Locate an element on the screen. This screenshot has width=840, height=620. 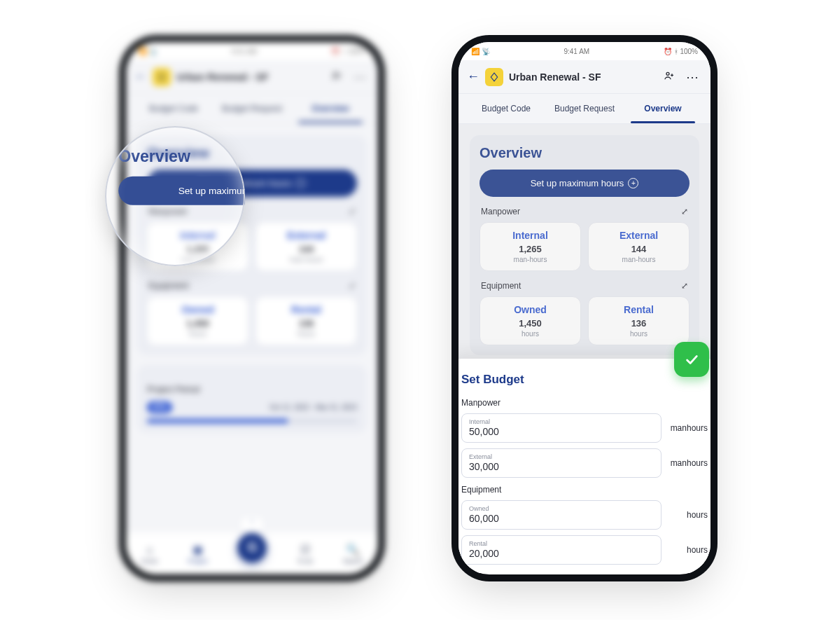
field-owned-label: Owned is located at coordinates (561, 509).